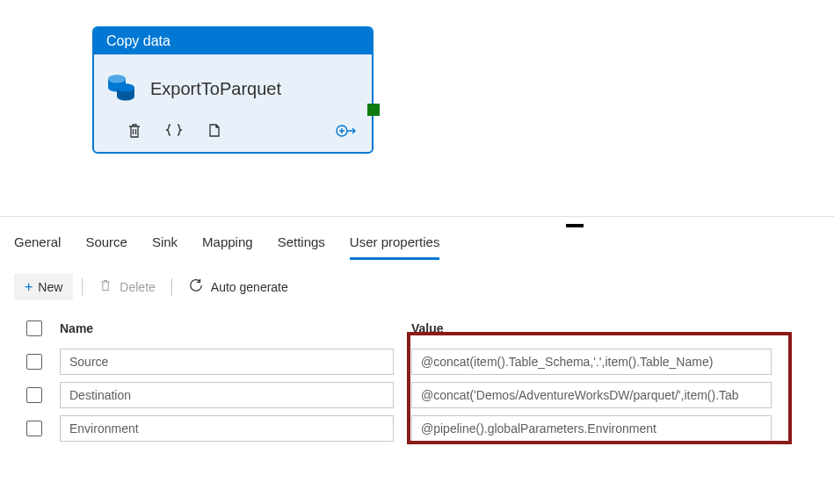 The height and width of the screenshot is (504, 834). What do you see at coordinates (28, 287) in the screenshot?
I see `plus-icon: +` at bounding box center [28, 287].